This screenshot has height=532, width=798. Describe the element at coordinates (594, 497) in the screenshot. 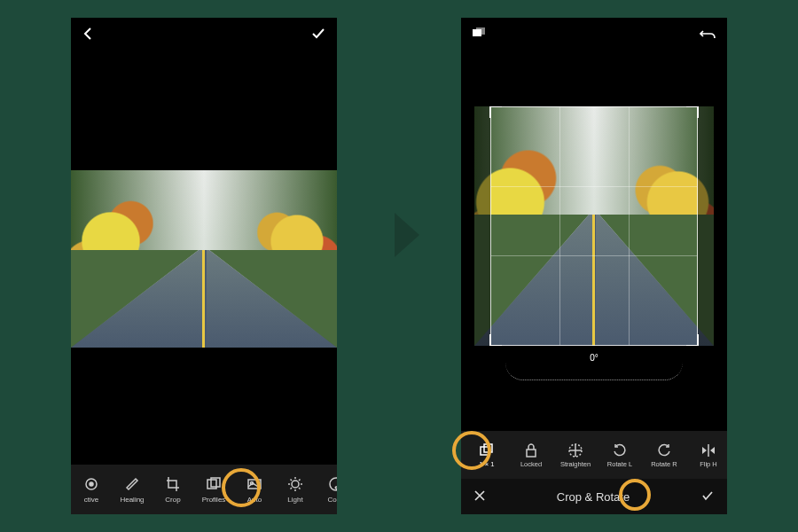

I see `panel-title-bar: Crop & Rotate` at that location.